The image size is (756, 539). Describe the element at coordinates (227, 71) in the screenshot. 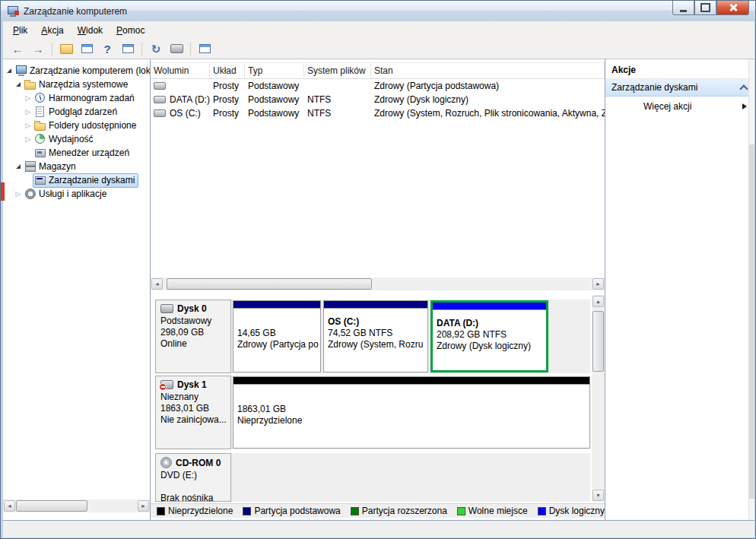

I see `column-header-uklad: Układ` at that location.